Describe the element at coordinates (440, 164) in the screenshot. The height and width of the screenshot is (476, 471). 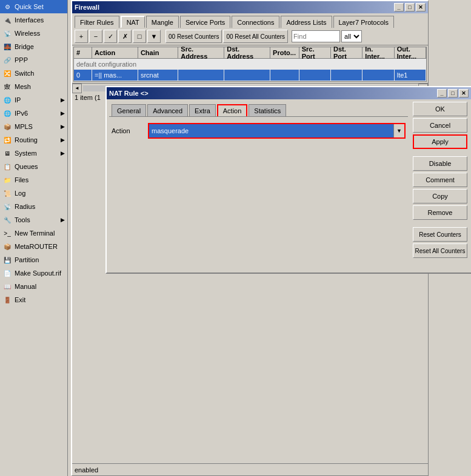
I see `disable-button: Disable` at that location.